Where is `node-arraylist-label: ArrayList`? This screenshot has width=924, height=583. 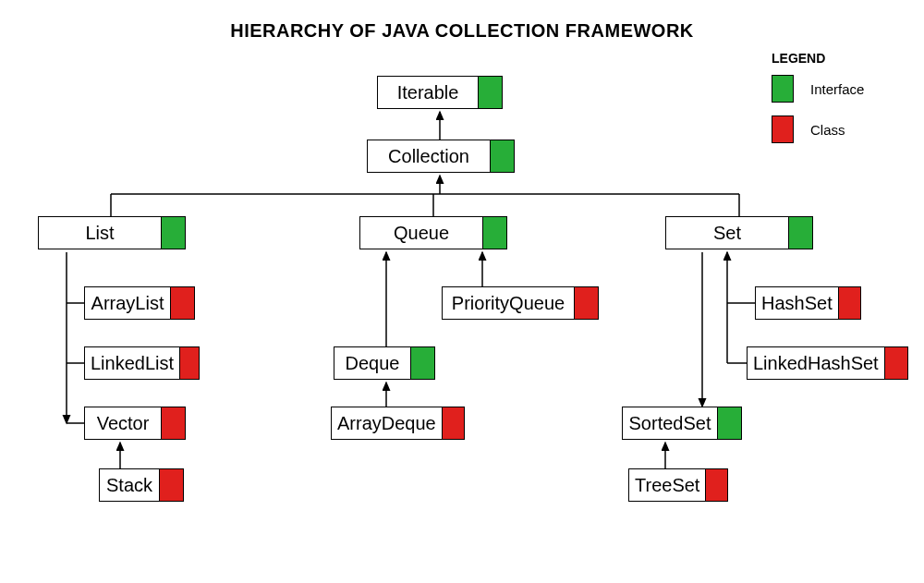
node-arraylist-label: ArrayList is located at coordinates (128, 303).